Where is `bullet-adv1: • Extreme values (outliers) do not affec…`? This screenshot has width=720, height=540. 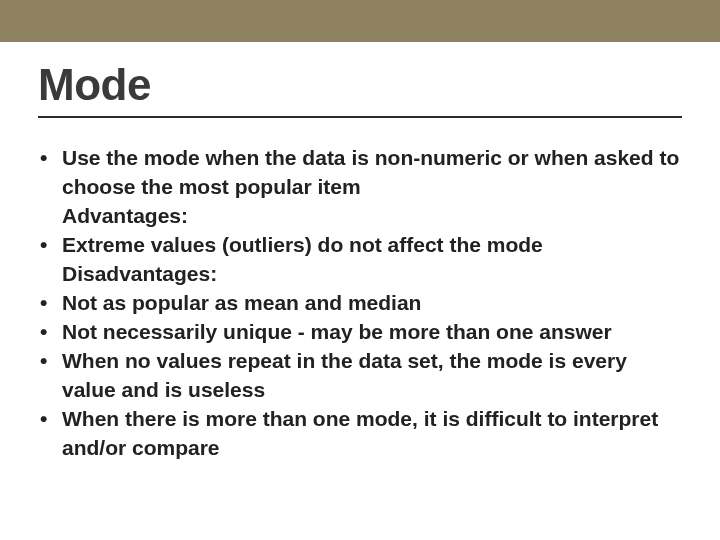
bullet-adv1: • Extreme values (outliers) do not affec… is located at coordinates (360, 246).